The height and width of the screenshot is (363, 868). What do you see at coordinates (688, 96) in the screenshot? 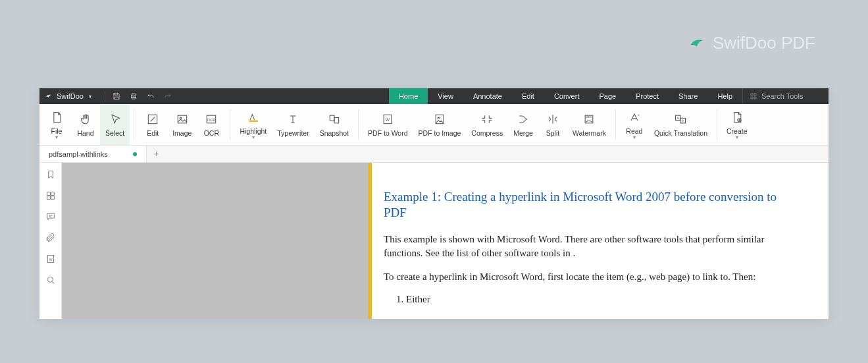
I see `menu-share: Share` at bounding box center [688, 96].